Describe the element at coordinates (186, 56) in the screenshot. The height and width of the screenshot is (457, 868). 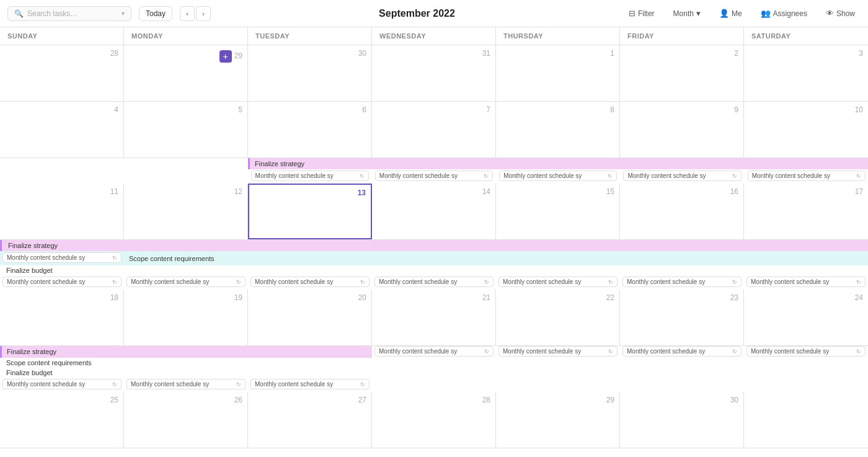
I see `date-num: + 29` at that location.